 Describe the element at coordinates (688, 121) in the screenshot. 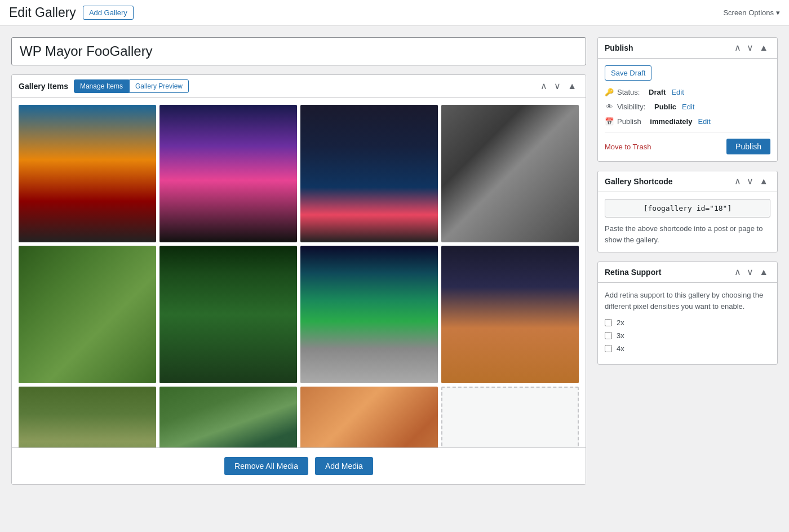

I see `publish-time-row: 📅 Publish immediately Edit` at that location.